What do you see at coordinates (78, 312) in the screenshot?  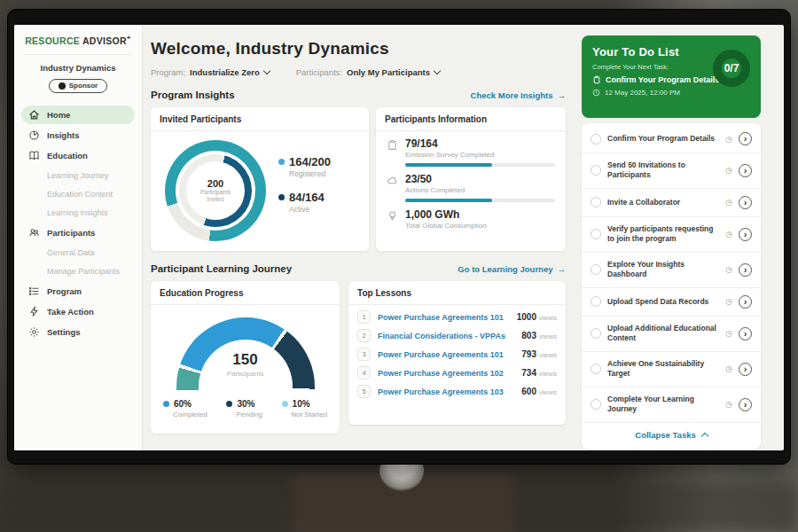 I see `sidebar-item-take-action: Take Action` at bounding box center [78, 312].